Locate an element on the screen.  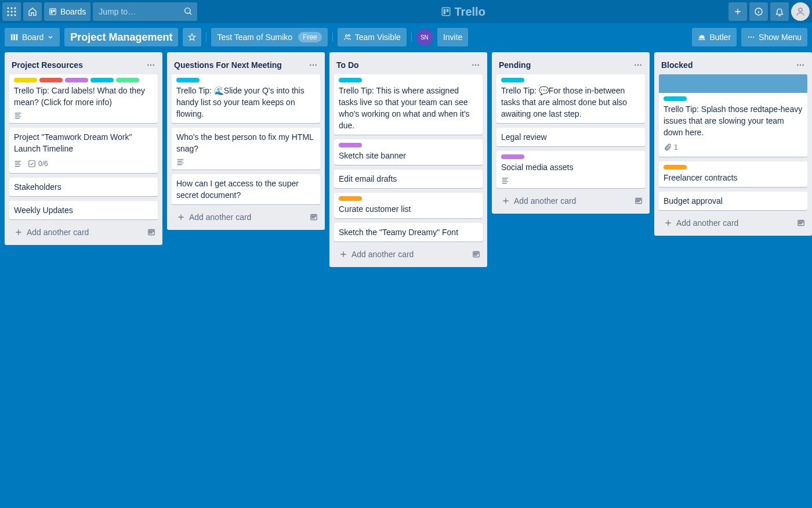
plus-icon is located at coordinates (668, 223).